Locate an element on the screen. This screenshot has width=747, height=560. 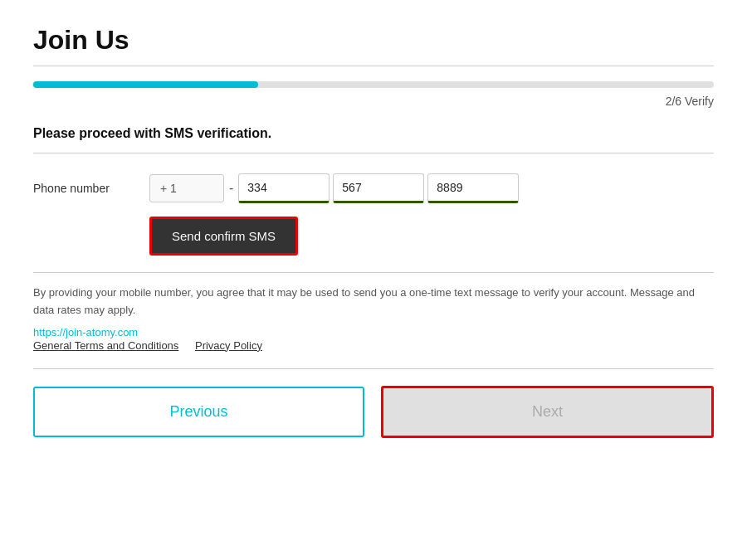
disclaimer-link: https://join-atomy.com is located at coordinates (85, 332).